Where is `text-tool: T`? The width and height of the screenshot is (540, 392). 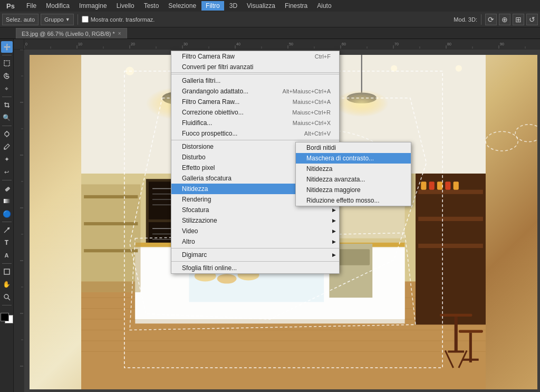
text-tool: T is located at coordinates (7, 243).